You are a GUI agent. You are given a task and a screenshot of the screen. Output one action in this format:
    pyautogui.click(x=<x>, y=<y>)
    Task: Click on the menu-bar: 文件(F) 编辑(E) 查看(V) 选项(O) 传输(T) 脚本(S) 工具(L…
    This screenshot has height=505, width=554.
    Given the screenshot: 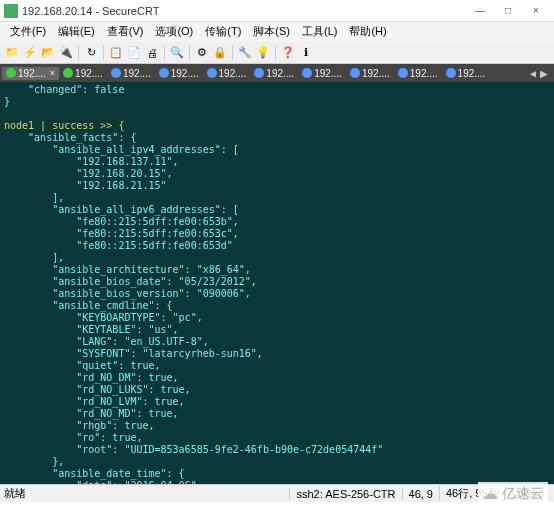 What is the action you would take?
    pyautogui.click(x=277, y=32)
    